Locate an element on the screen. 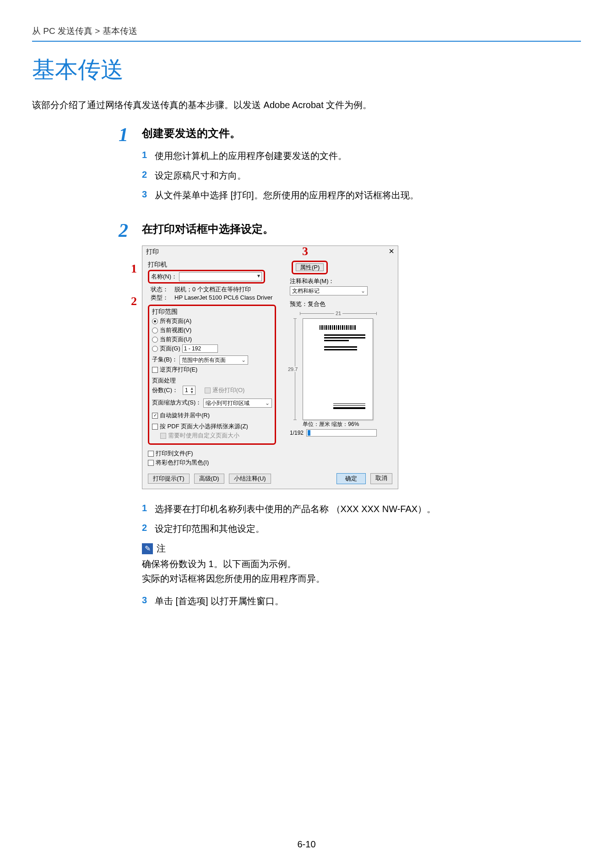  substep-text: 设定打印范围和其他设定。 is located at coordinates (368, 529).